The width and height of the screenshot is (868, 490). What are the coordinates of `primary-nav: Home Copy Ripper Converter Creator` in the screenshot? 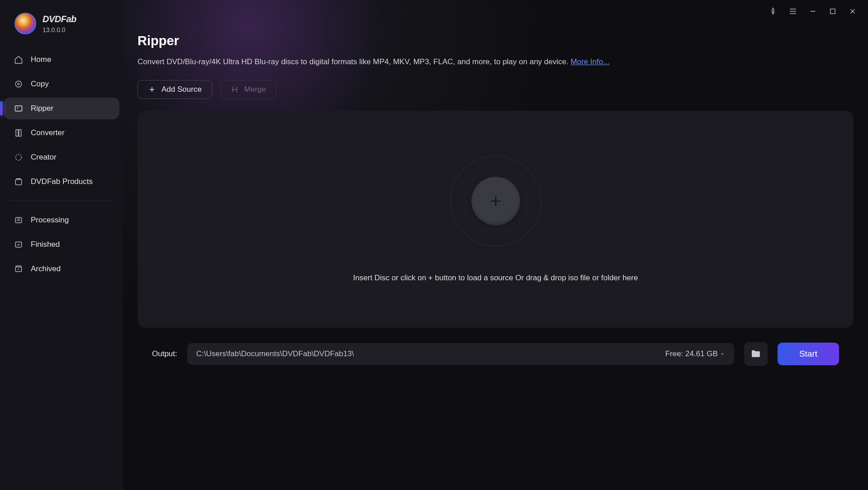 It's located at (62, 122).